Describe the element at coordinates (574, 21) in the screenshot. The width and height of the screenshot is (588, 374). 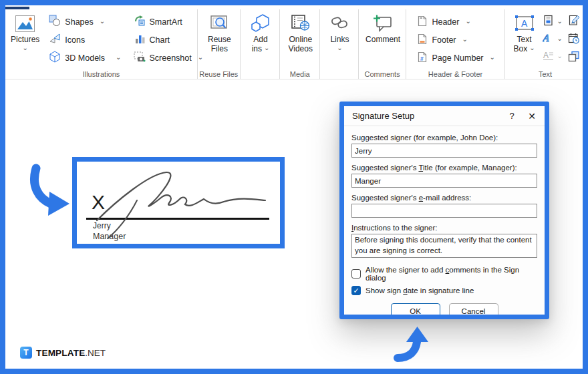
I see `signature-line-button` at that location.